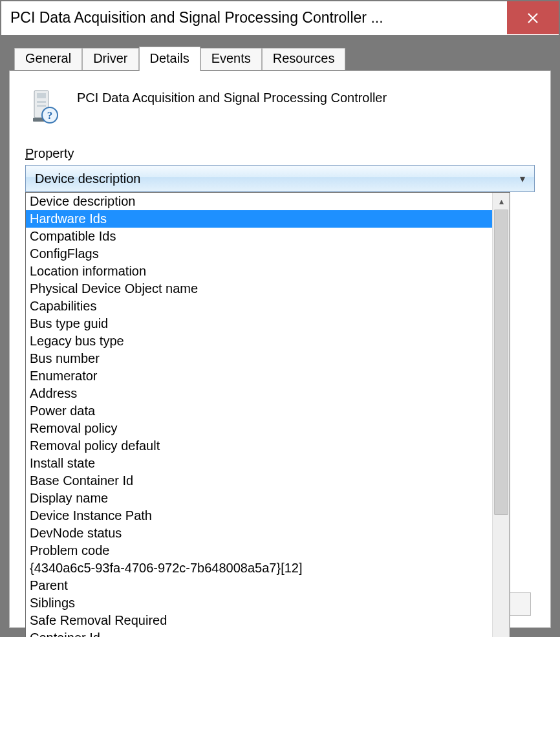 The height and width of the screenshot is (736, 560). I want to click on dropdown-item: Display name, so click(259, 498).